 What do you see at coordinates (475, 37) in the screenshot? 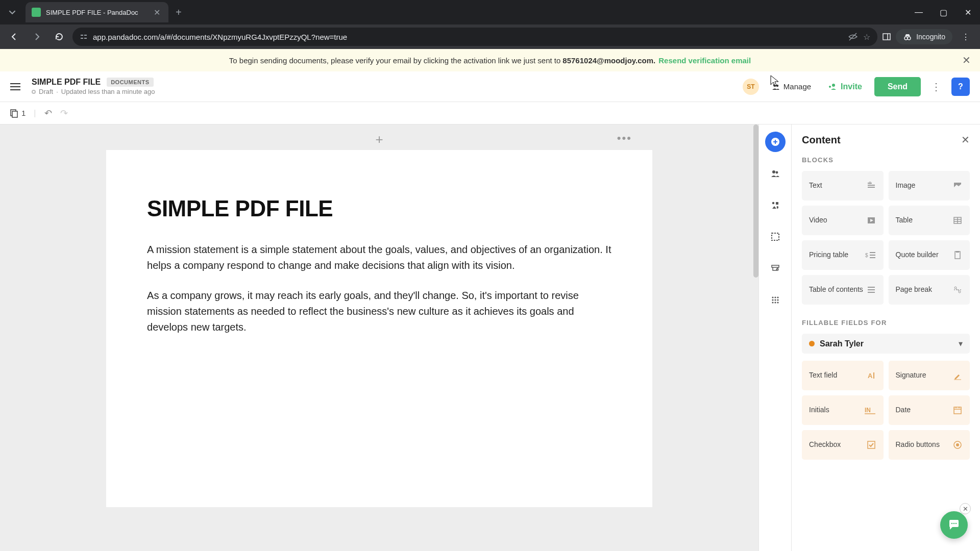
I see `address-bar: app.pandadoc.com/a/#/documents/XNpzmyuRG…` at bounding box center [475, 37].